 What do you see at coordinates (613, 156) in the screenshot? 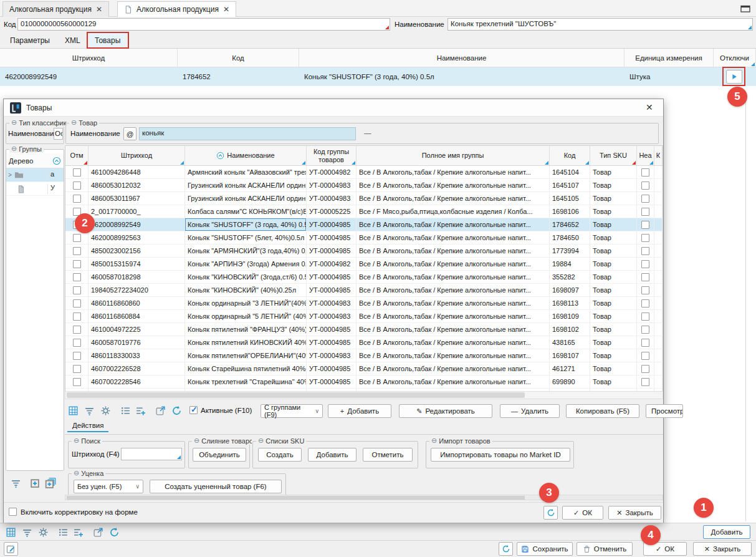
I see `col-sku-type: Тип SKU` at bounding box center [613, 156].